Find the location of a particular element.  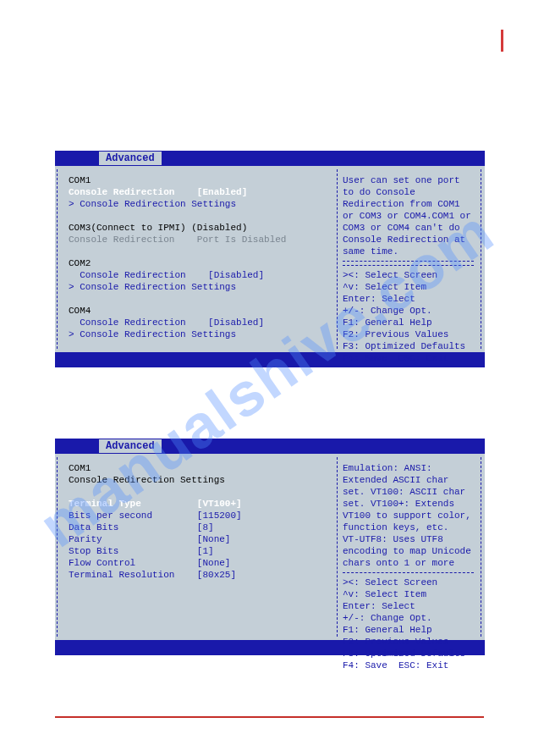

footer-divider is located at coordinates (269, 717).